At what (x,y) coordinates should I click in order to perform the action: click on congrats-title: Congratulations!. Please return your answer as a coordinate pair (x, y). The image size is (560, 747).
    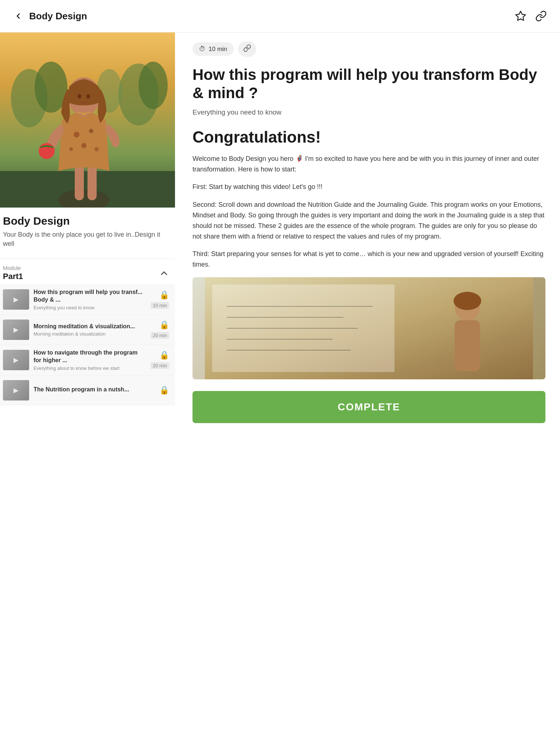
    Looking at the image, I should click on (369, 137).